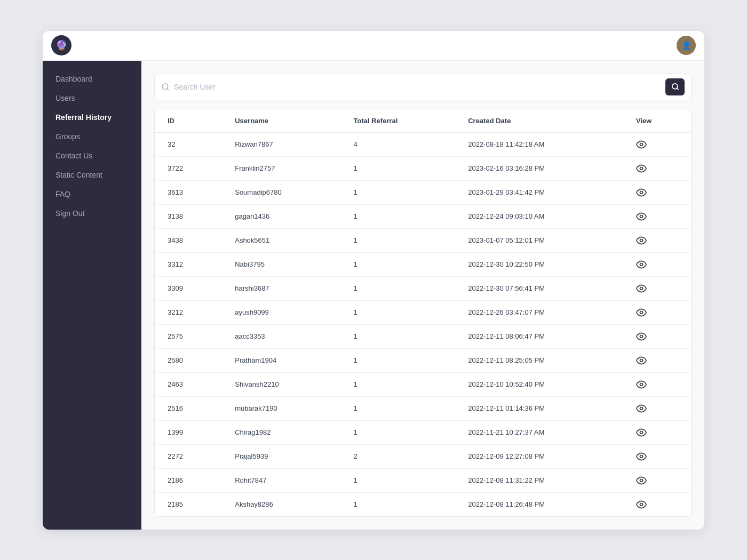 This screenshot has width=747, height=560. I want to click on cell-created-date: 2022-12-09 12:27:08 PM, so click(539, 457).